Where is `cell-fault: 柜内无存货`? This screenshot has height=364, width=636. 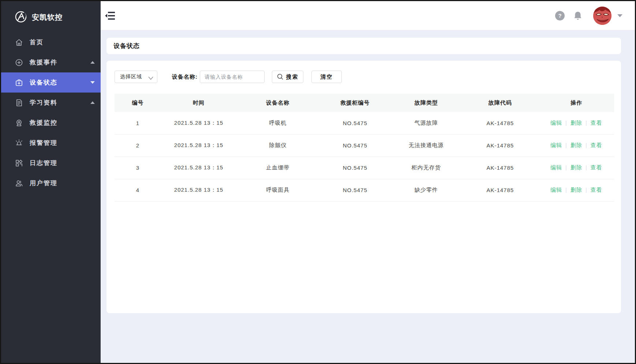 cell-fault: 柜内无存货 is located at coordinates (426, 168).